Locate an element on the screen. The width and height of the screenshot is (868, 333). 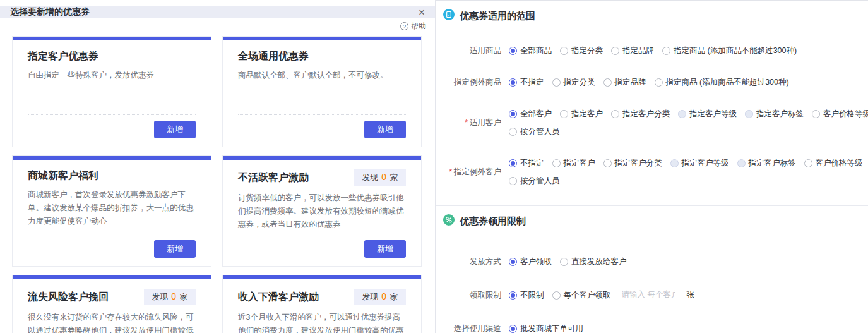
radio-option: 每个客户领取 is located at coordinates (582, 296).